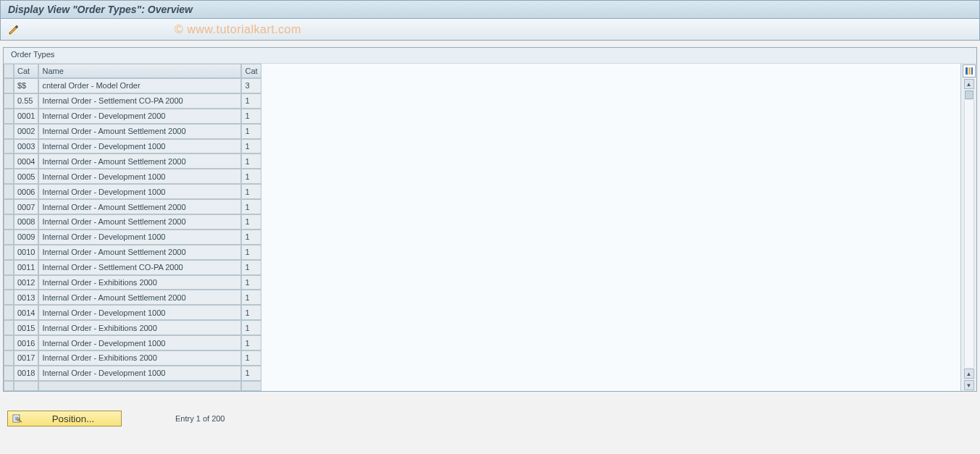  I want to click on table-row: 0002Internal Order - Amount Settlement 2…, so click(133, 132).